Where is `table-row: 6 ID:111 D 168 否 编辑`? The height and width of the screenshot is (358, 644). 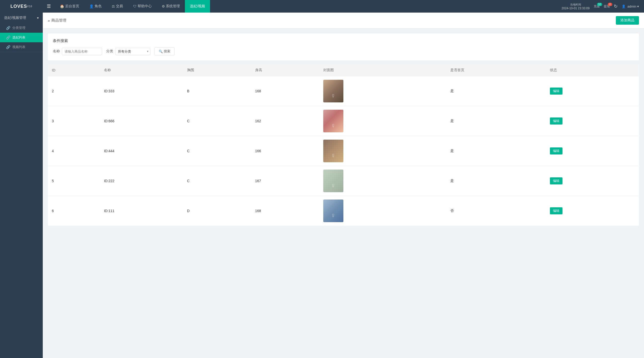
table-row: 6 ID:111 D 168 否 编辑 is located at coordinates (343, 211).